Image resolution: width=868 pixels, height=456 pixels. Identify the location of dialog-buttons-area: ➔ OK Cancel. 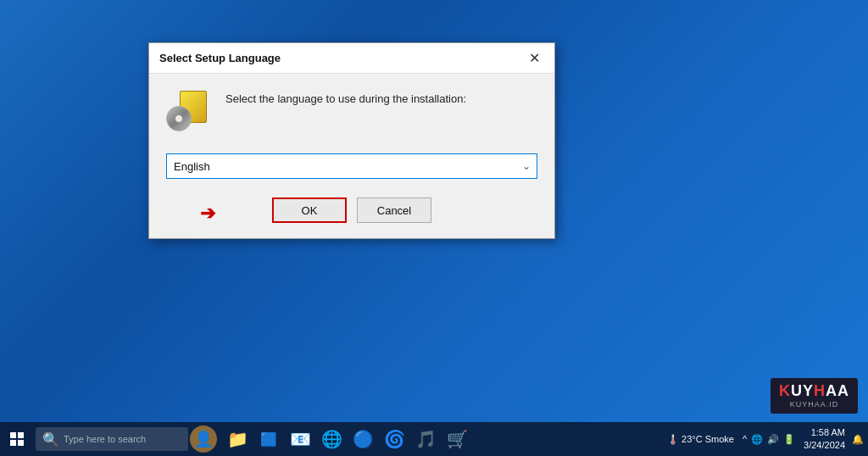
(352, 214).